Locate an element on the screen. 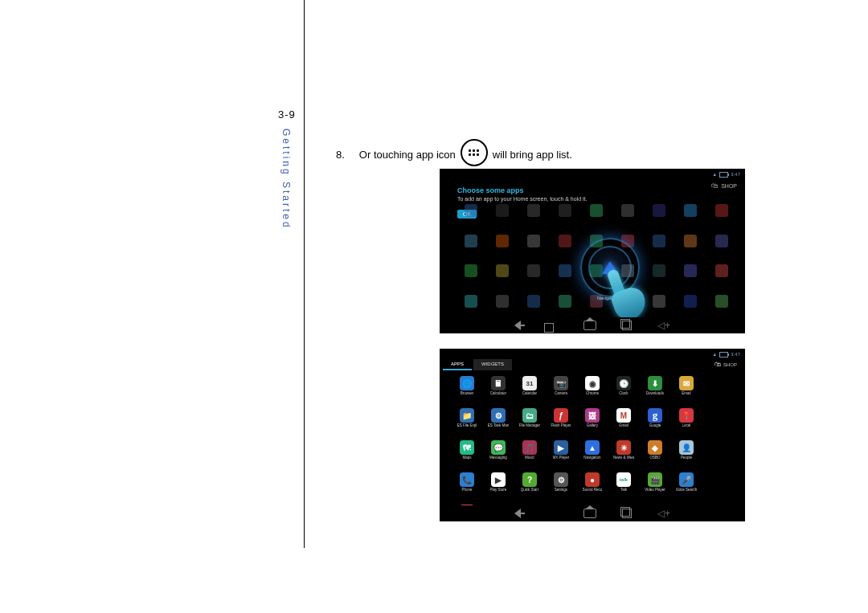 The image size is (868, 613). app-cell: 📍Local is located at coordinates (686, 423).